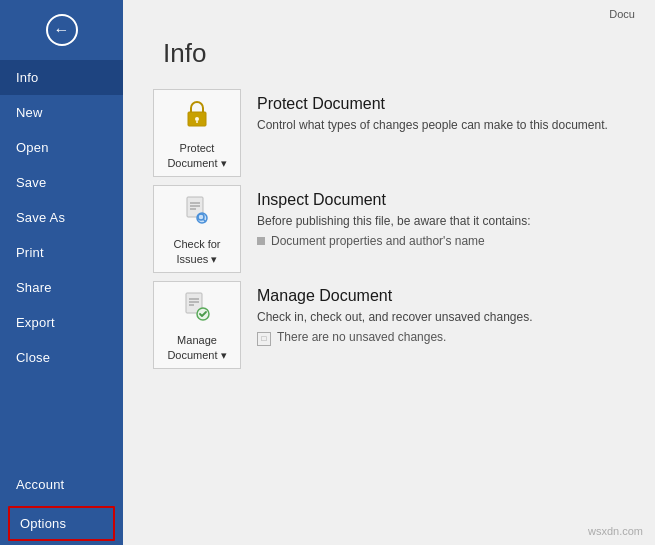  I want to click on protect-document-title: Protect Document, so click(432, 104).